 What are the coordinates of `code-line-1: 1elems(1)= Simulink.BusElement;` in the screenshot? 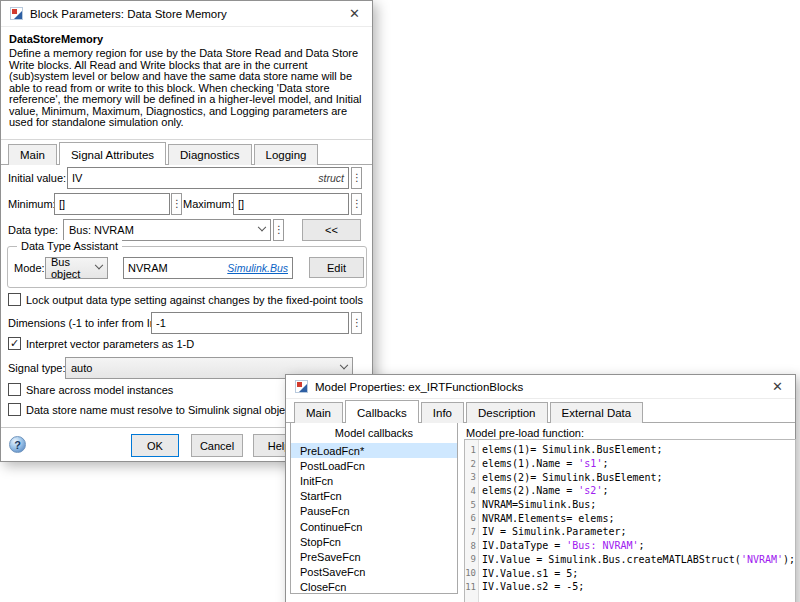 It's located at (630, 450).